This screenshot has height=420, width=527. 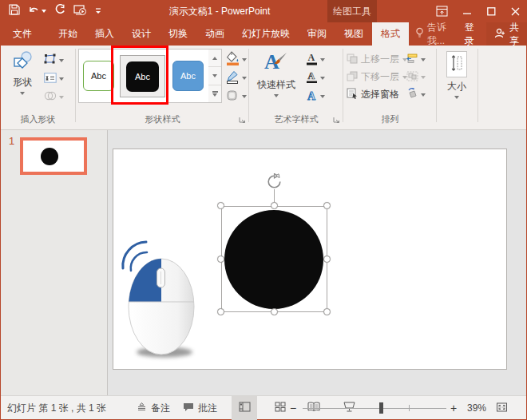 I want to click on group-shape-styles: Abc Abc Abc, so click(x=163, y=88).